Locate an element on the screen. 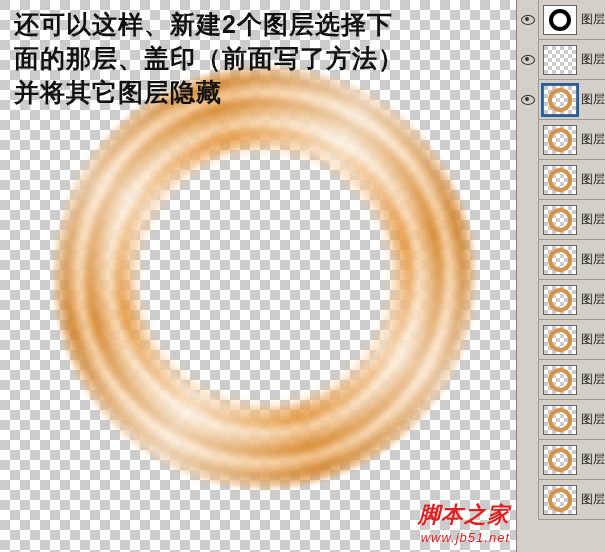  watermark: 脚本之家 www.jb51.net is located at coordinates (464, 522).